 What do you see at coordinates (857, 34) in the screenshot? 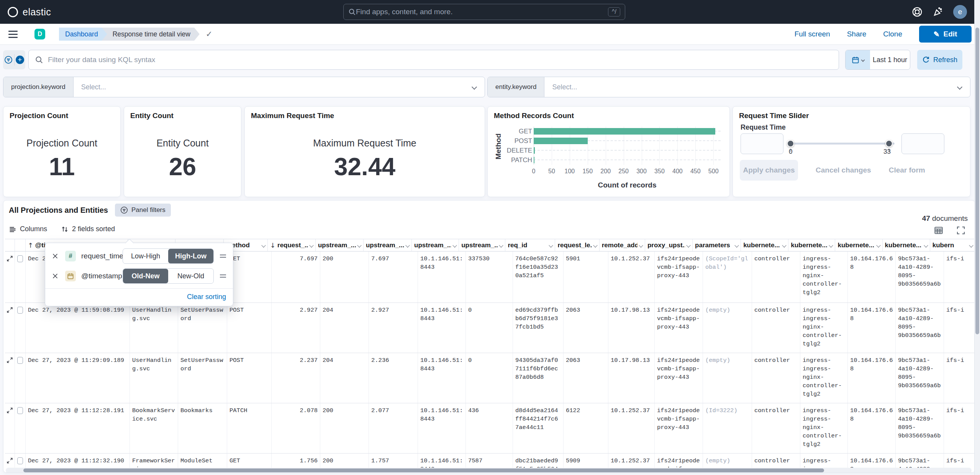
I see `share-button: Share` at bounding box center [857, 34].